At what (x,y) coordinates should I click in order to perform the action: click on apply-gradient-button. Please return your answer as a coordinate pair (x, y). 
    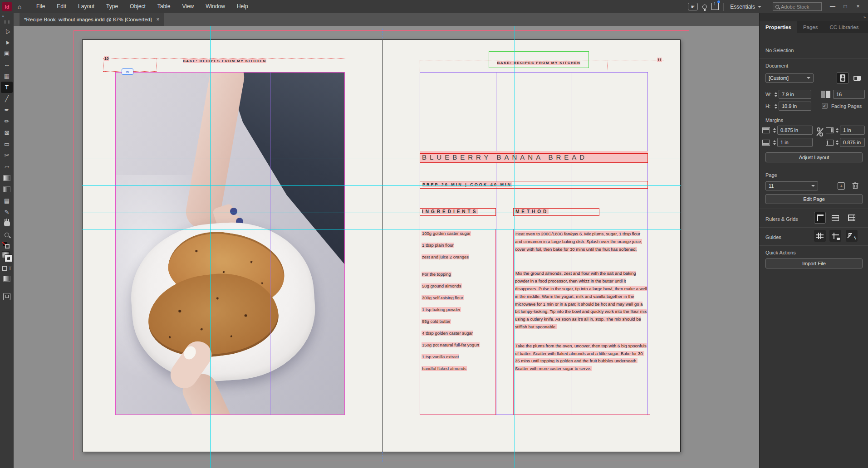
    Looking at the image, I should click on (7, 278).